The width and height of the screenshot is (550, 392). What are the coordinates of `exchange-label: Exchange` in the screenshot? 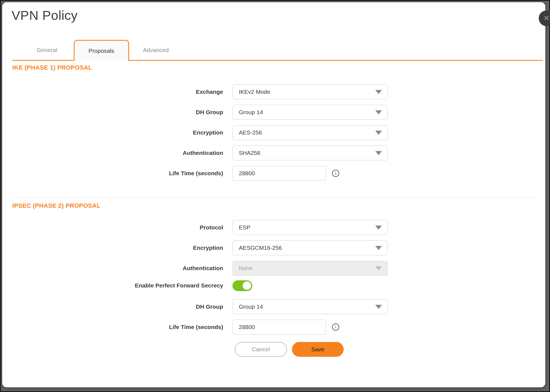 It's located at (118, 92).